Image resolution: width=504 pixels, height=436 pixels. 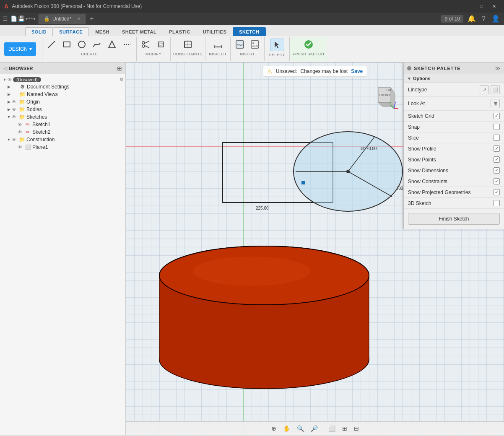 What do you see at coordinates (469, 6) in the screenshot?
I see `minimize-button: ―` at bounding box center [469, 6].